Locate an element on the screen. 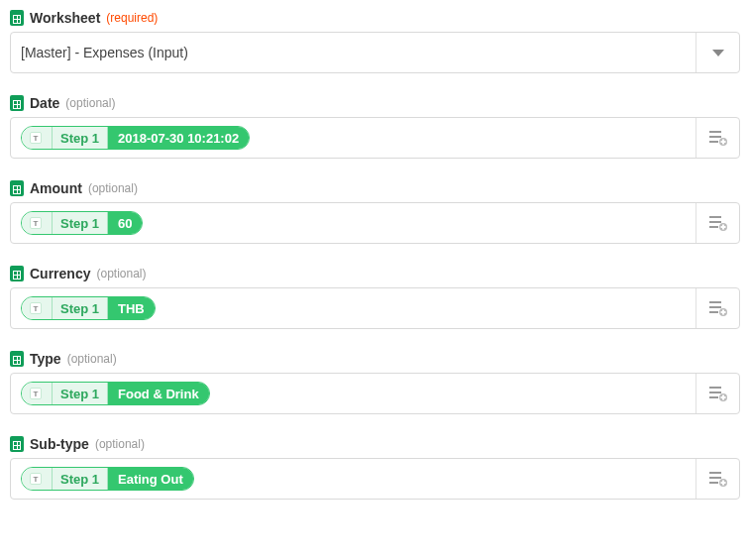  label-text: Currency is located at coordinates (59, 274).